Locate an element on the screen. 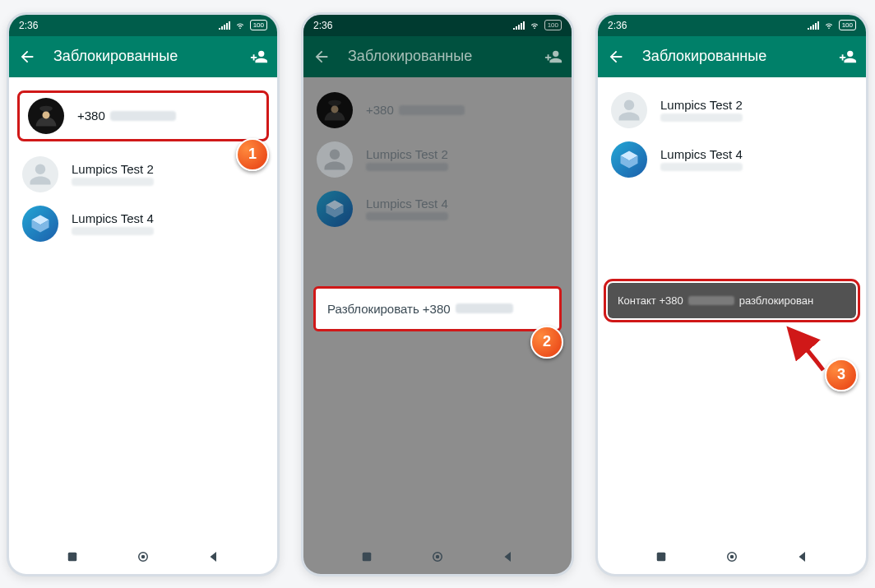 The image size is (875, 588). unblock-toast: Контакт +380 разблокирован is located at coordinates (732, 301).